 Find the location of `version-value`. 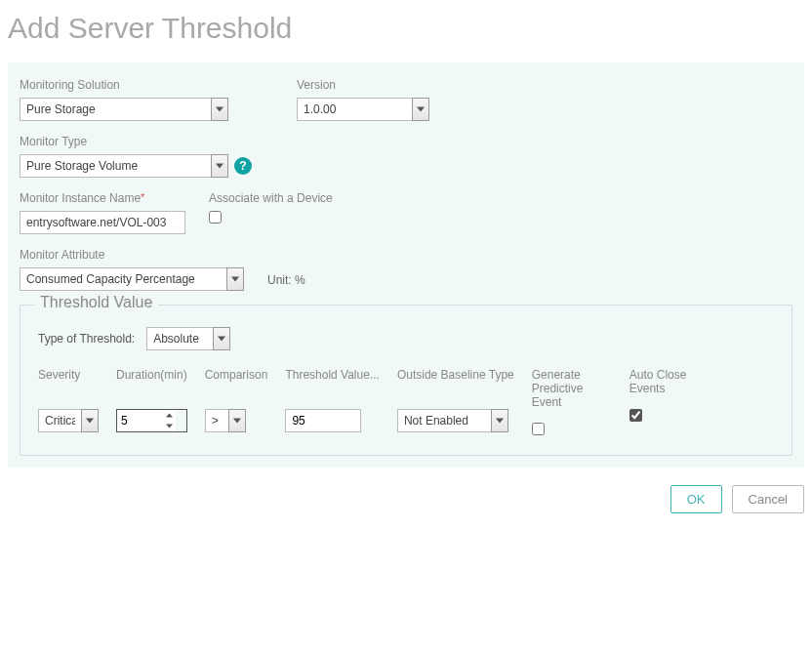

version-value is located at coordinates (354, 109).